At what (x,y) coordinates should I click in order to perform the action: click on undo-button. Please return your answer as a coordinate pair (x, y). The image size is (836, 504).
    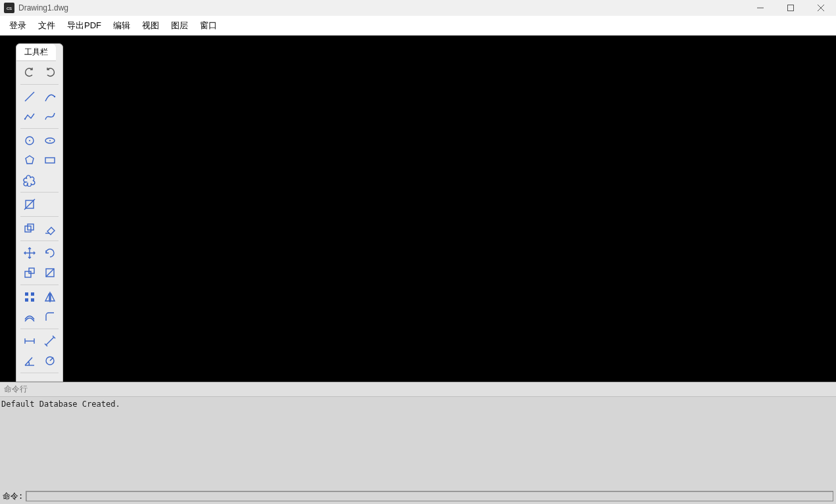
    Looking at the image, I should click on (29, 72).